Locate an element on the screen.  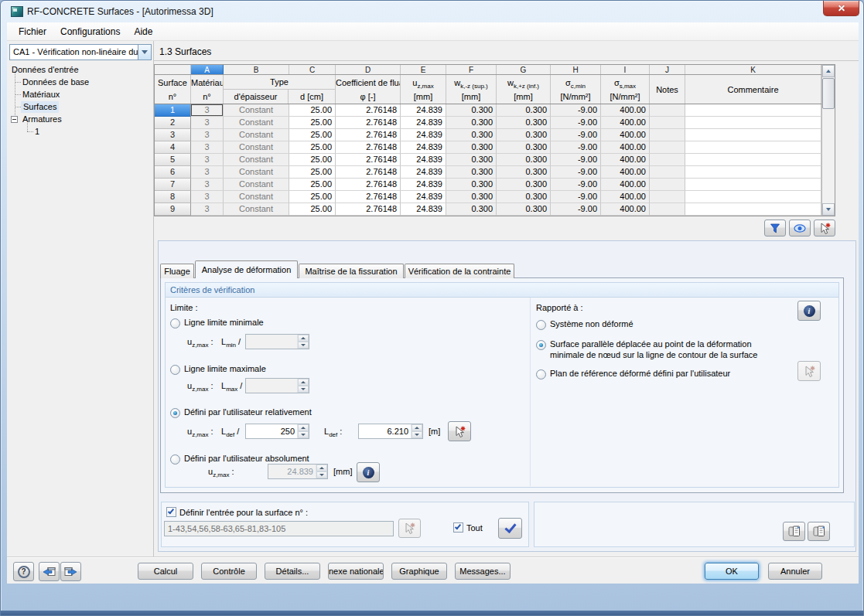
menu-item-fichier: Fichier is located at coordinates (32, 32).